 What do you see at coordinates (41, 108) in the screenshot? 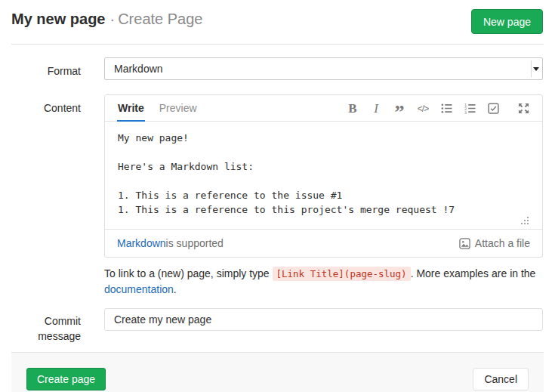
I see `content-label: Content` at bounding box center [41, 108].